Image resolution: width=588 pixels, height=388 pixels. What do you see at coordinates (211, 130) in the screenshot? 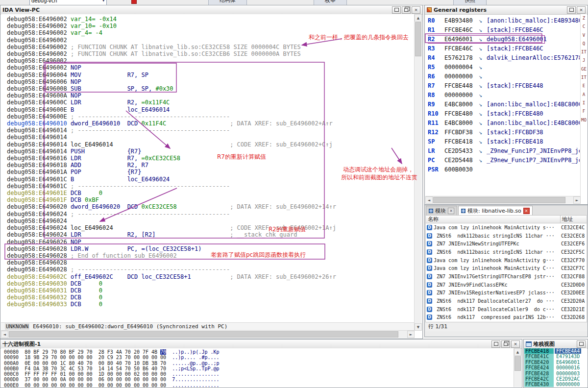
I see `disasm-line: debug058:E6496014 ; --------------------…` at bounding box center [211, 130].